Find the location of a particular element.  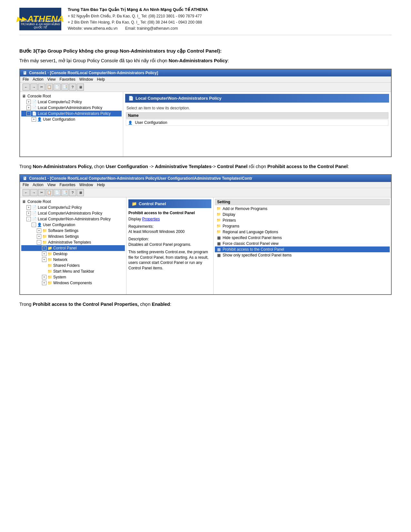

toolbar2-back: ← is located at coordinates (26, 193).